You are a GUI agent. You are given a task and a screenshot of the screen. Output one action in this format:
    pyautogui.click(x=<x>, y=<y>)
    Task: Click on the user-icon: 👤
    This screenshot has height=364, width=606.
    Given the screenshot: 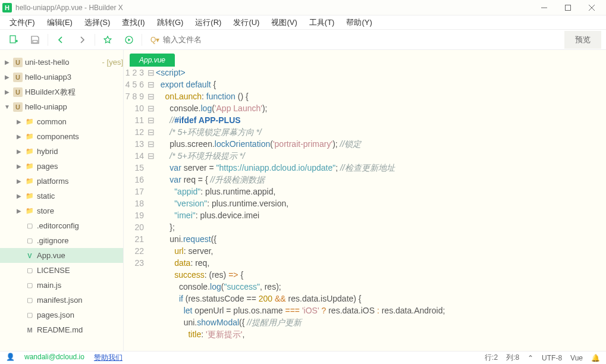 What is the action you would take?
    pyautogui.click(x=11, y=358)
    